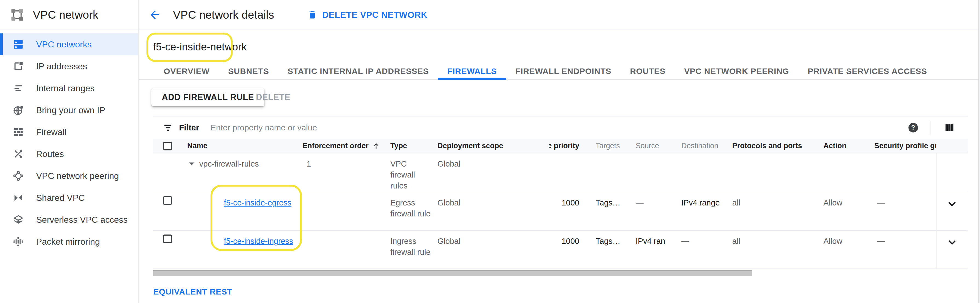 This screenshot has width=980, height=303. I want to click on page-header: VPC network details DELETE VPC NETWORK, so click(560, 15).